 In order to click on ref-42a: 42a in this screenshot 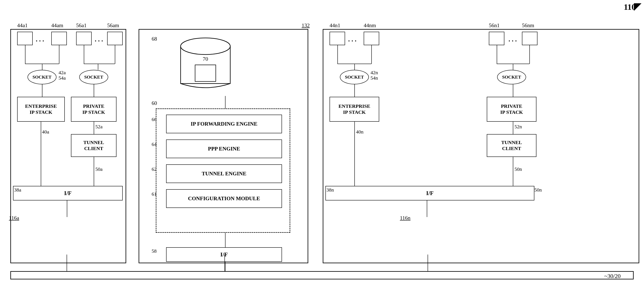, I will do `click(62, 73)`.